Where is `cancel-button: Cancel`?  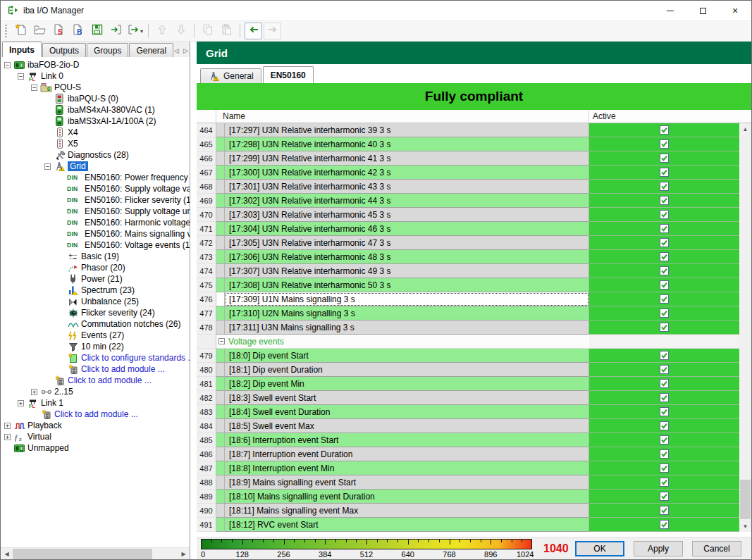
cancel-button: Cancel is located at coordinates (717, 549).